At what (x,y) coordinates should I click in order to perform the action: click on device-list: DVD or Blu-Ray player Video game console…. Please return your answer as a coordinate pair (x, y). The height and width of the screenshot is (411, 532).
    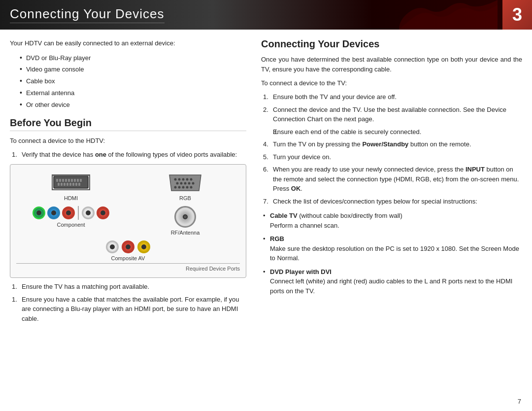
    Looking at the image, I should click on (133, 82).